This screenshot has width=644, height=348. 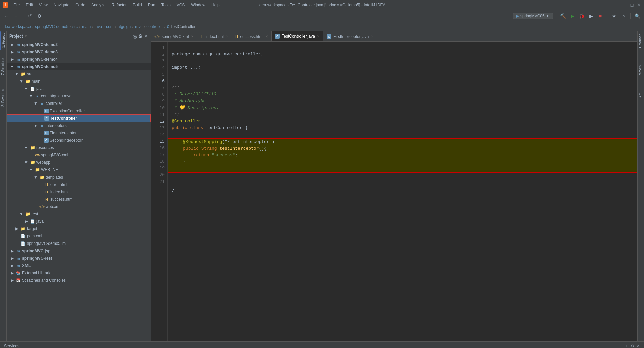 What do you see at coordinates (78, 162) in the screenshot?
I see `tree-item-webapp: ▼ 📁 webapp` at bounding box center [78, 162].